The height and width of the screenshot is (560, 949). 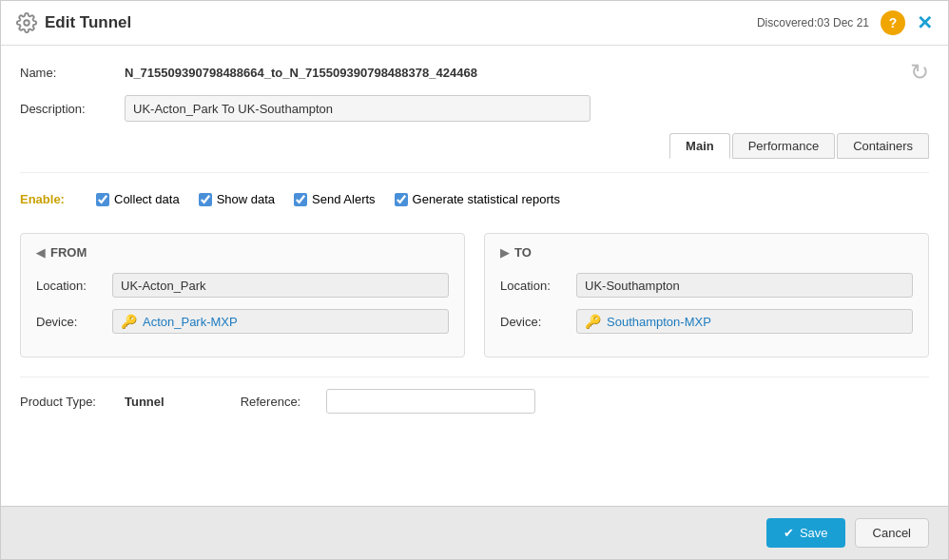 What do you see at coordinates (40, 253) in the screenshot?
I see `from-arrow-icon: ◀` at bounding box center [40, 253].